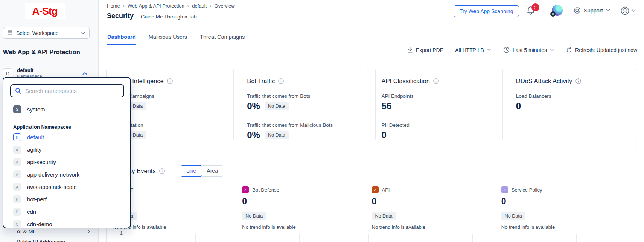 The image size is (644, 242). I want to click on legend-label: Service Policy, so click(527, 190).